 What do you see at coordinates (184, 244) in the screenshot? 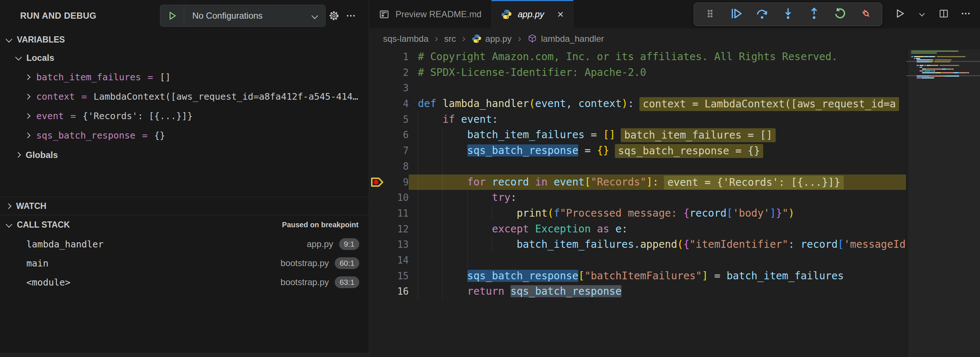
I see `stack-frame-row: lambda_handlerapp.py9:1` at bounding box center [184, 244].